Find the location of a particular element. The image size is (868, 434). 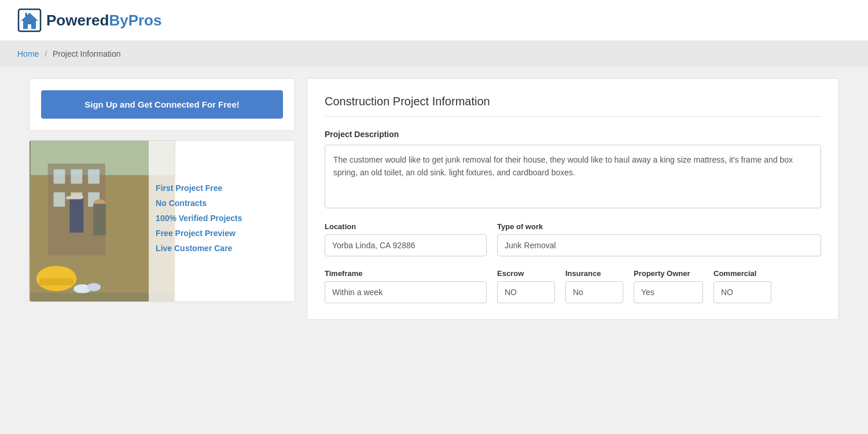

location-value: Yorba Linda, CA 92886 is located at coordinates (406, 245).